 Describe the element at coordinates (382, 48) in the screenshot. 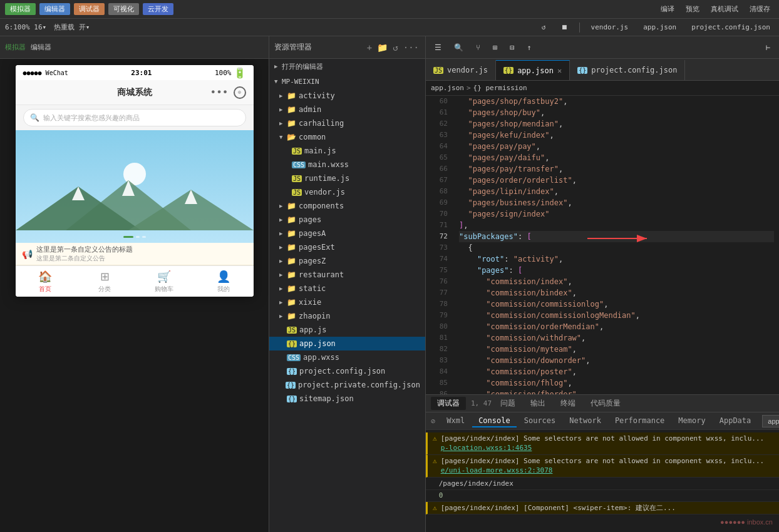

I see `explorer-new-folder-btn: 📁` at that location.